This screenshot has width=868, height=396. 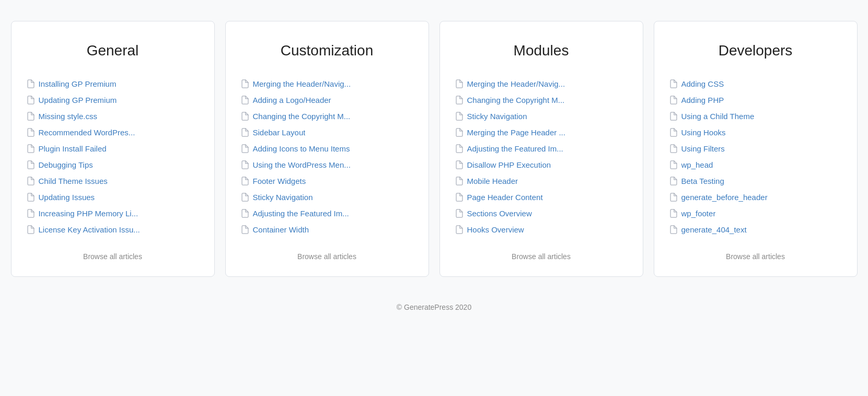 What do you see at coordinates (703, 84) in the screenshot?
I see `article-link: Adding CSS` at bounding box center [703, 84].